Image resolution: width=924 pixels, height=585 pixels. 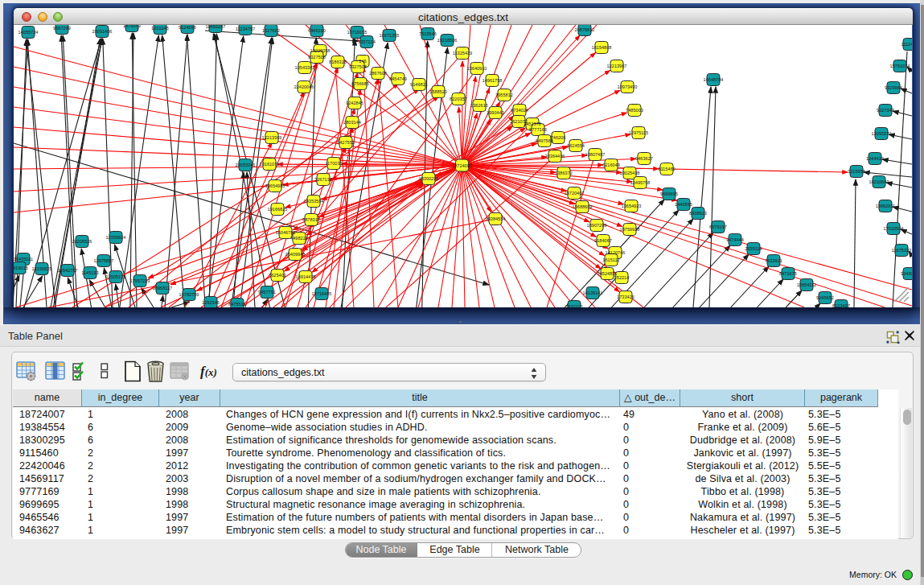 What do you see at coordinates (618, 66) in the screenshot?
I see `svg-text: 12213967` at bounding box center [618, 66].